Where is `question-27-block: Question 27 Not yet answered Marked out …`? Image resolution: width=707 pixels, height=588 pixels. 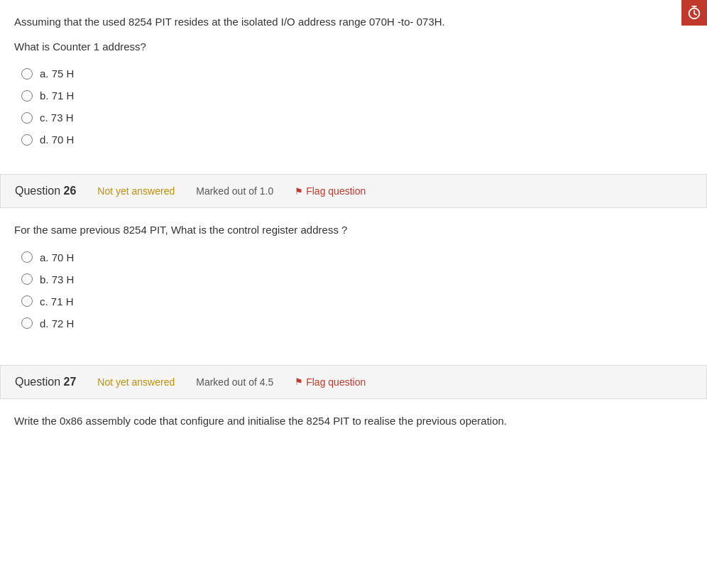 question-27-block: Question 27 Not yet answered Marked out … is located at coordinates (354, 408).